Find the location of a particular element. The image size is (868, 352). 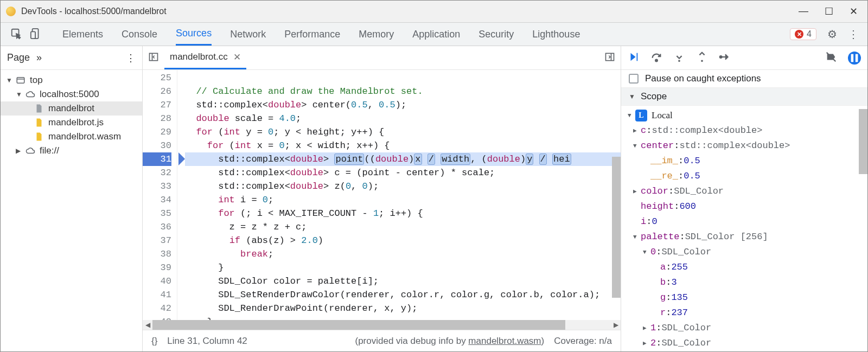

tree-label: localhost:5000 is located at coordinates (69, 94).